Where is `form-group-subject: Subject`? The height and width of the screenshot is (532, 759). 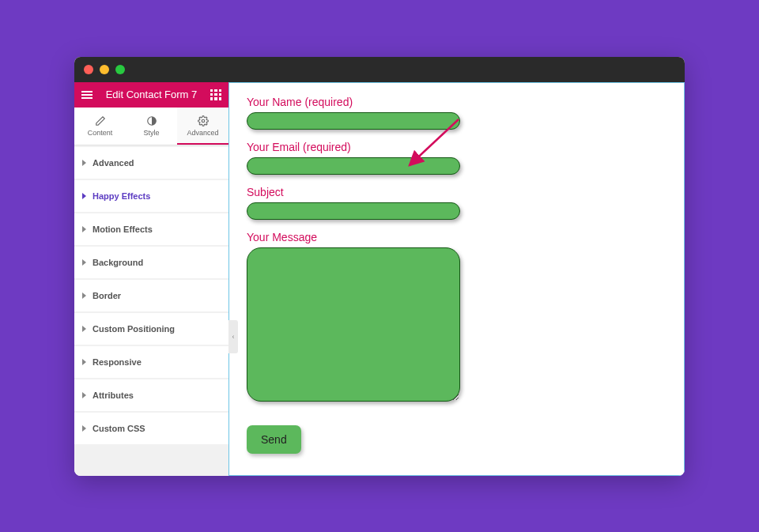
form-group-subject: Subject is located at coordinates (457, 202).